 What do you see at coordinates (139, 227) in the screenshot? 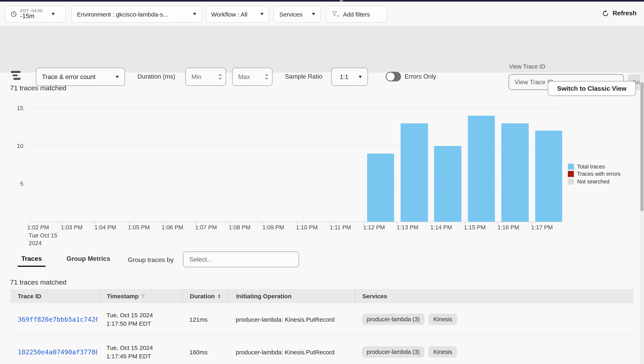
I see `x-axis-tick-label: 1:05 PM` at bounding box center [139, 227].